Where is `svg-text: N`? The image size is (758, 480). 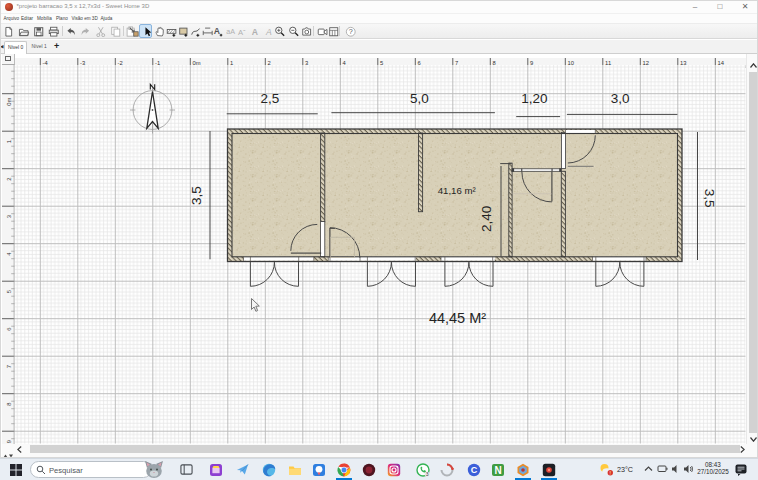 svg-text: N is located at coordinates (498, 470).